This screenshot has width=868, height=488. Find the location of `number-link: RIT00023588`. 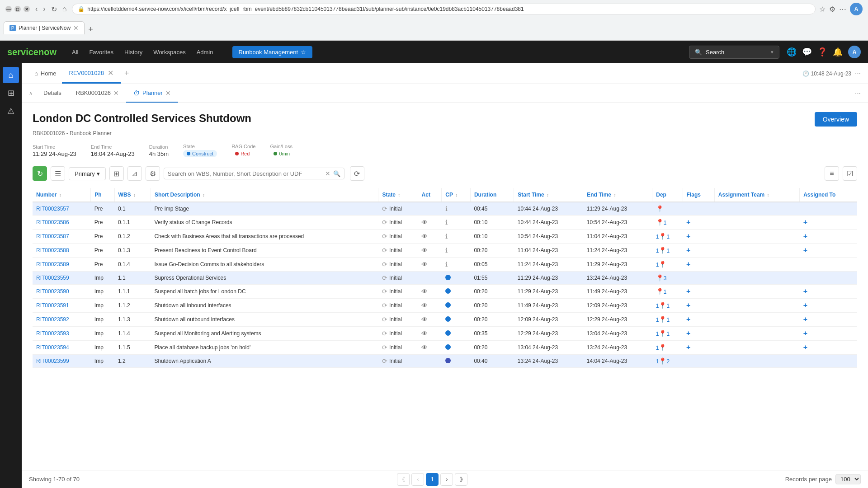

number-link: RIT00023588 is located at coordinates (52, 250).